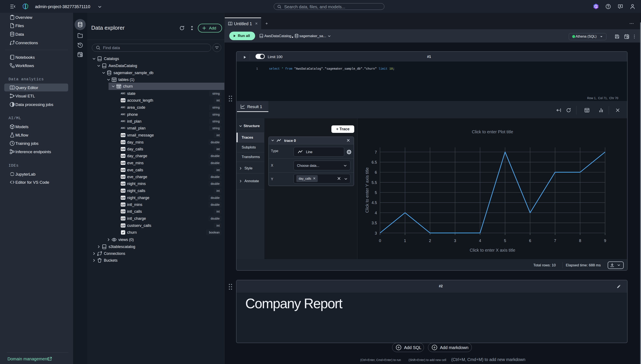 This screenshot has height=364, width=641. I want to click on svg-text: 5.5, so click(374, 182).